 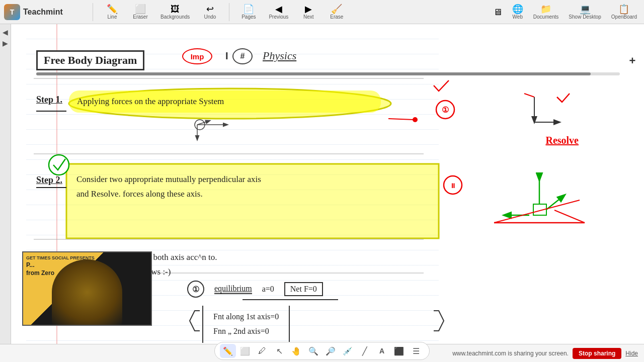 I want to click on bottom-toolbar: ✏️ ⬜ 🖊 ↖ 🤚 🔍 🔎 💉 ╱ A ⬛ ☰ www.teachmint.c…, so click(x=322, y=353).